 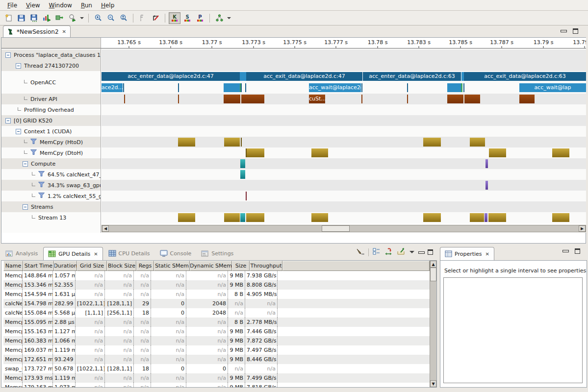 What do you see at coordinates (217, 341) in the screenshot?
I see `table-row: Memcpy160.383 ms1.066 msn/an/an/an/an/a9…` at bounding box center [217, 341].